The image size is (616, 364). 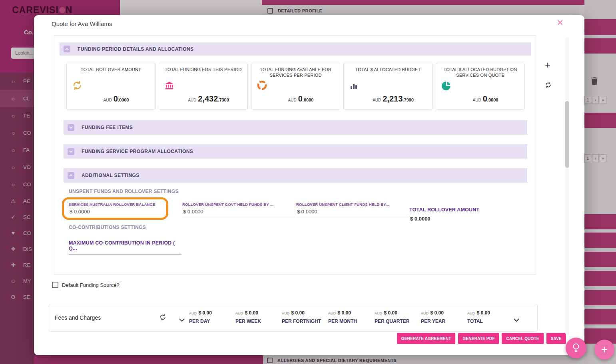 What do you see at coordinates (296, 86) in the screenshot?
I see `stat-card-funding-available: TOTAL FUNDING AVAILABLE FOR SERVICES PER…` at bounding box center [296, 86].